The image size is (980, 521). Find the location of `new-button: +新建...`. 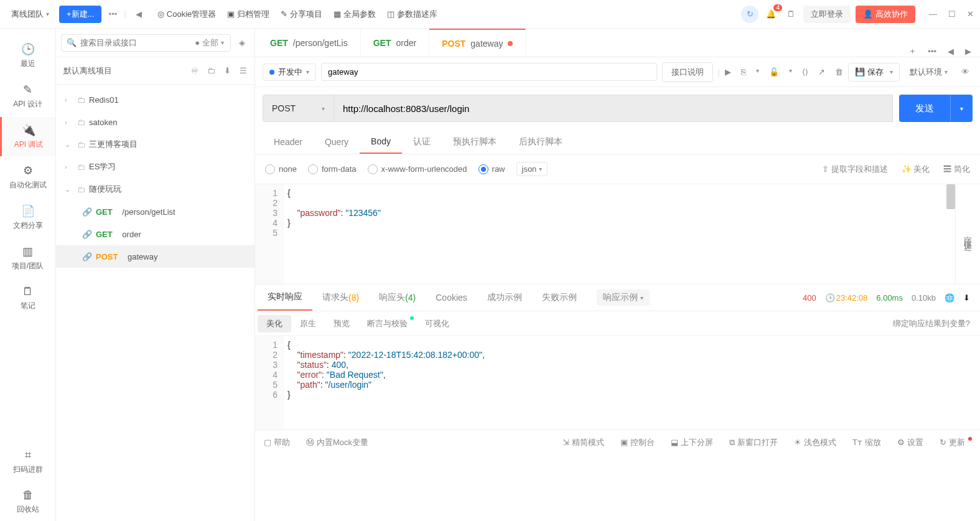

new-button: +新建... is located at coordinates (80, 14).